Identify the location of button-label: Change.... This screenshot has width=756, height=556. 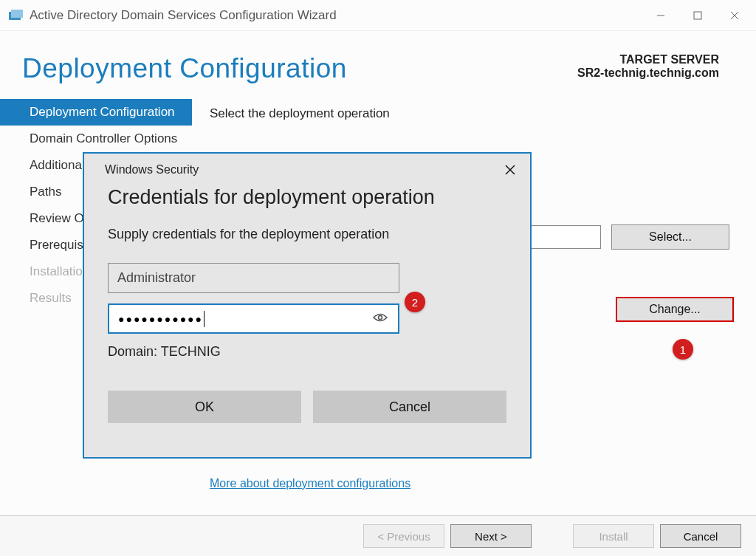
(675, 309).